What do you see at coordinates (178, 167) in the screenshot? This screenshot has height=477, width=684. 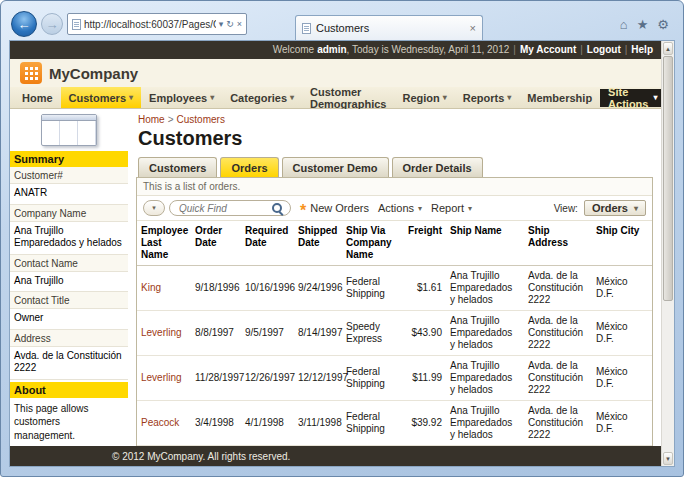 I see `tab-customers: Customers` at bounding box center [178, 167].